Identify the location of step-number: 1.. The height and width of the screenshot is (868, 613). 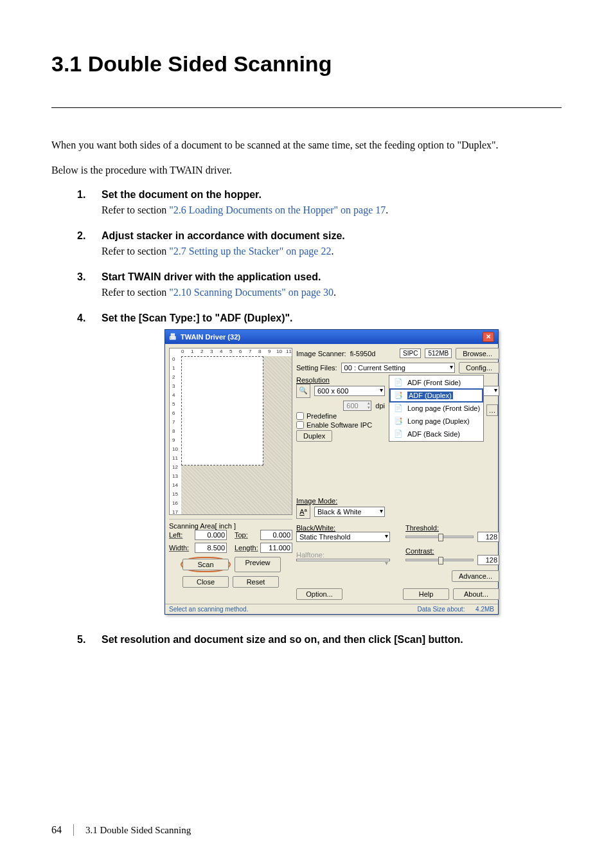
(83, 195).